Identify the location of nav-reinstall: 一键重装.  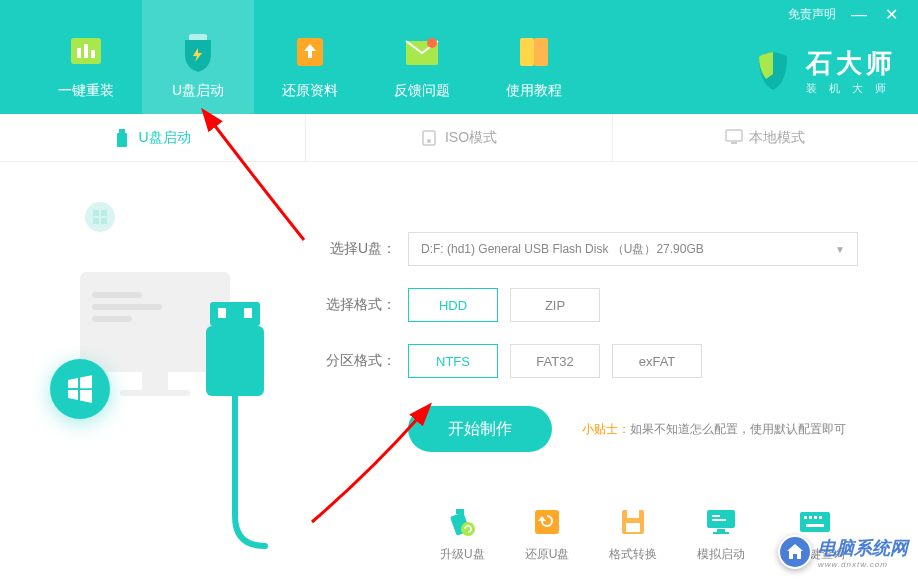
(86, 73).